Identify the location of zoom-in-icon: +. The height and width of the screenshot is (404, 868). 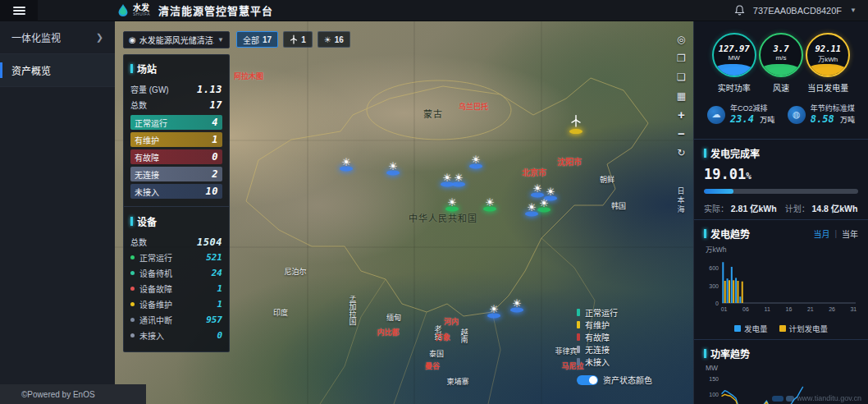
(681, 115).